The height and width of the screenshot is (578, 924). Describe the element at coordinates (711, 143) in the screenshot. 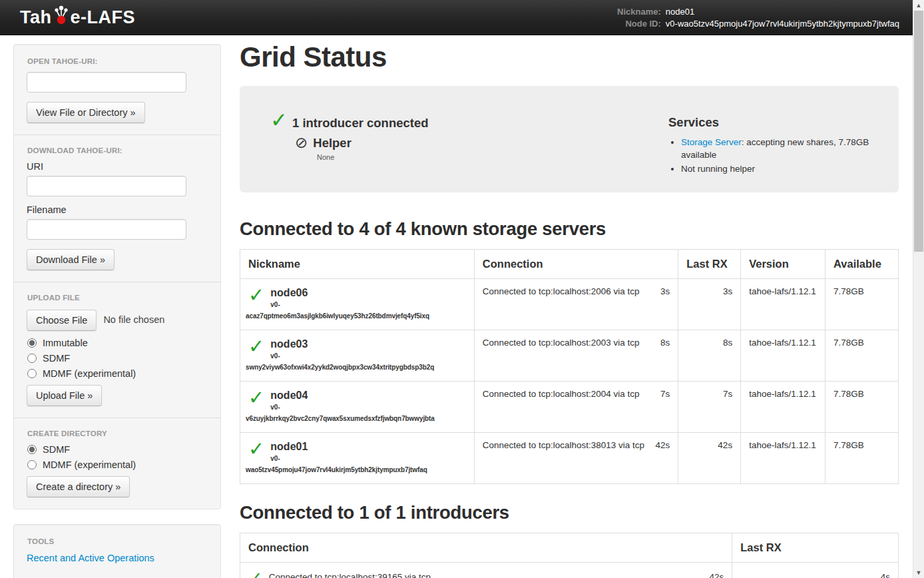

I see `storage-server-link: Storage Server` at that location.